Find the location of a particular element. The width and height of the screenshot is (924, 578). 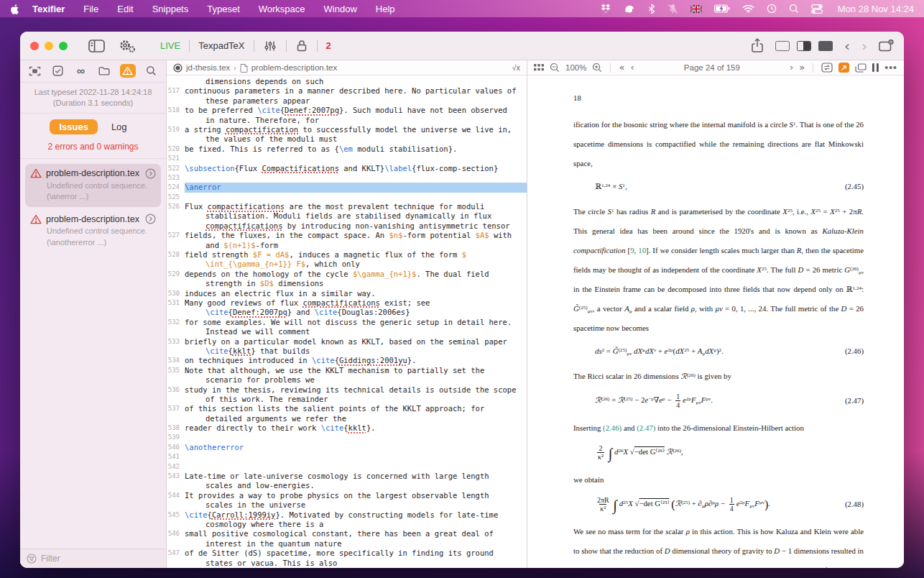

last-page-icon: » is located at coordinates (802, 68).